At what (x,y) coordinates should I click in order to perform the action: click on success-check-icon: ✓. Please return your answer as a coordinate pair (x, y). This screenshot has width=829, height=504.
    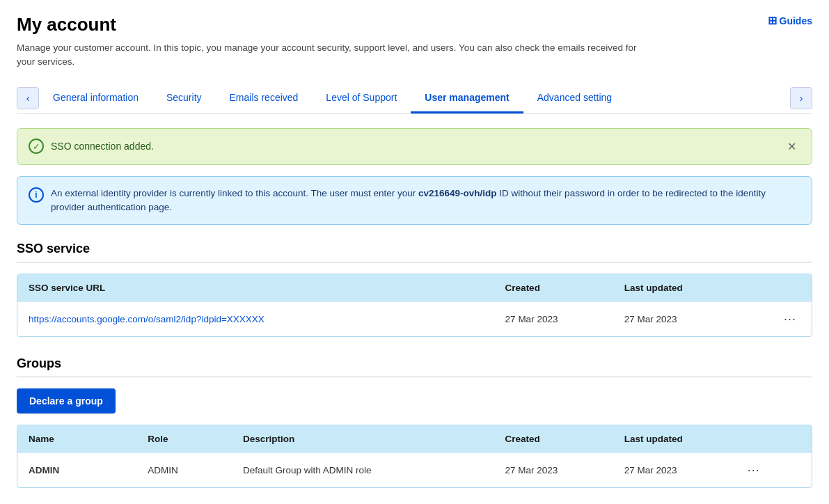
    Looking at the image, I should click on (36, 146).